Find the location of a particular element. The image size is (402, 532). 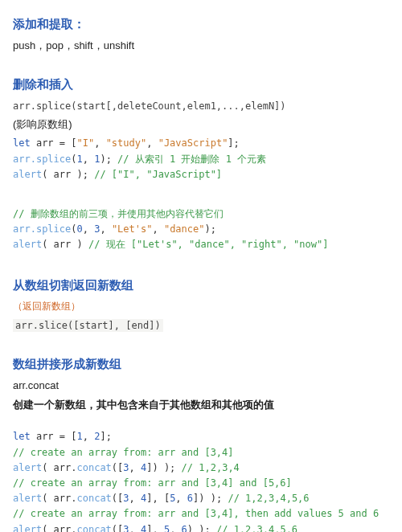

code-splice-2: // 删除数组的前三项，并使用其他内容代替它们 arr.splice(0, 3,… is located at coordinates (201, 230).